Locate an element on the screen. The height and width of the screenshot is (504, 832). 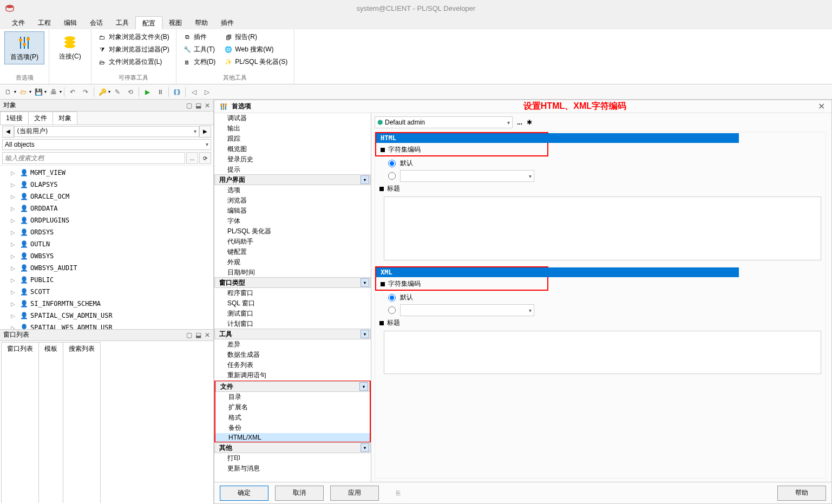
xml-charset-combo: ▾ is located at coordinates (467, 310).